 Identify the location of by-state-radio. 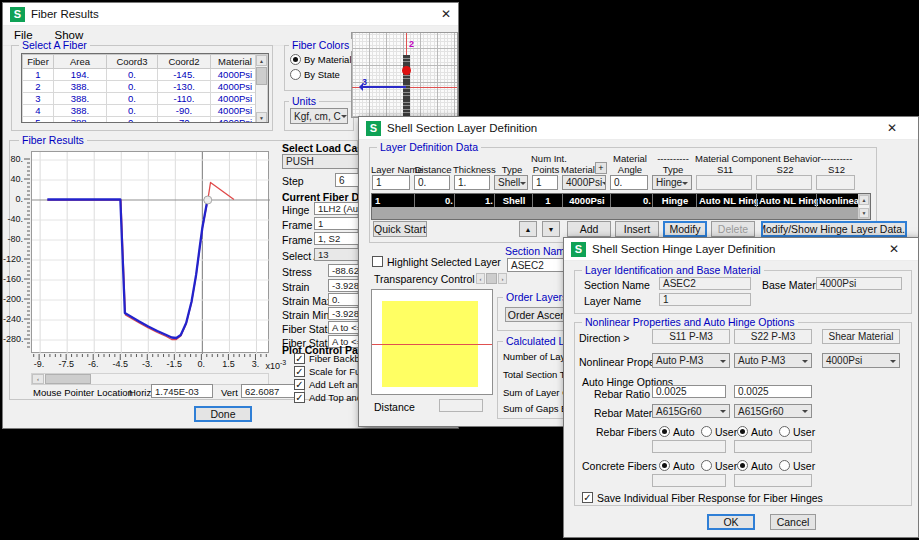
(296, 74).